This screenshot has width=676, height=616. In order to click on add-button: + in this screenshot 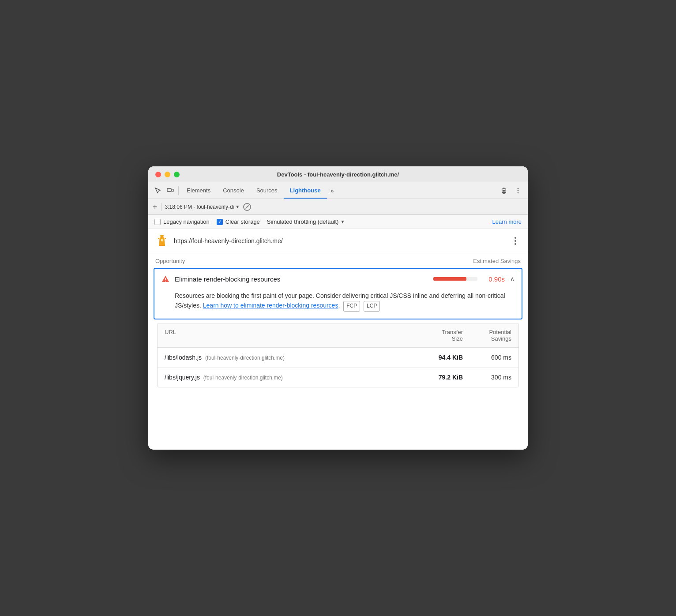, I will do `click(155, 207)`.